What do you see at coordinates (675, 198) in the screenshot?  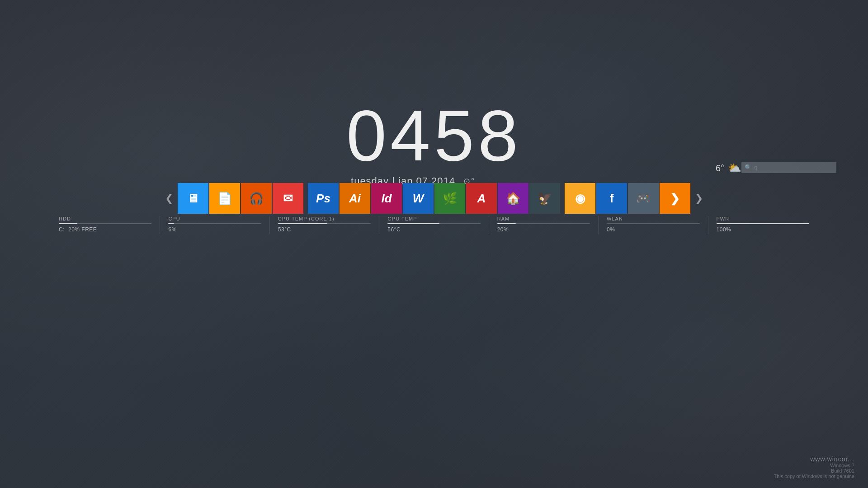 I see `app-icon-more: ❯` at bounding box center [675, 198].